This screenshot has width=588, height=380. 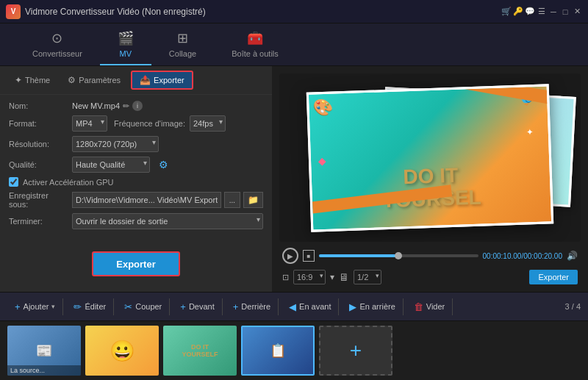 What do you see at coordinates (430, 256) in the screenshot?
I see `playback-controls: ▶ ■ 00:00:10.00/00:00:20.00 🔊` at bounding box center [430, 256].